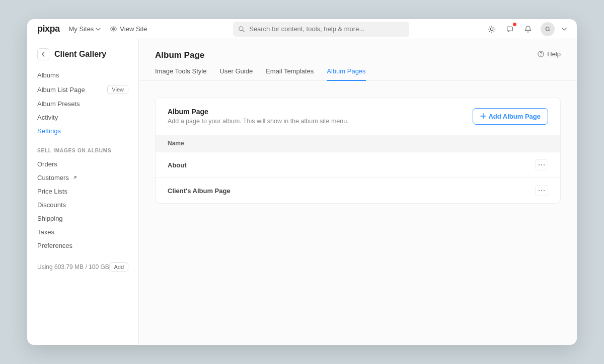 This screenshot has height=364, width=604. What do you see at coordinates (118, 89) in the screenshot?
I see `view-badge: View` at bounding box center [118, 89].